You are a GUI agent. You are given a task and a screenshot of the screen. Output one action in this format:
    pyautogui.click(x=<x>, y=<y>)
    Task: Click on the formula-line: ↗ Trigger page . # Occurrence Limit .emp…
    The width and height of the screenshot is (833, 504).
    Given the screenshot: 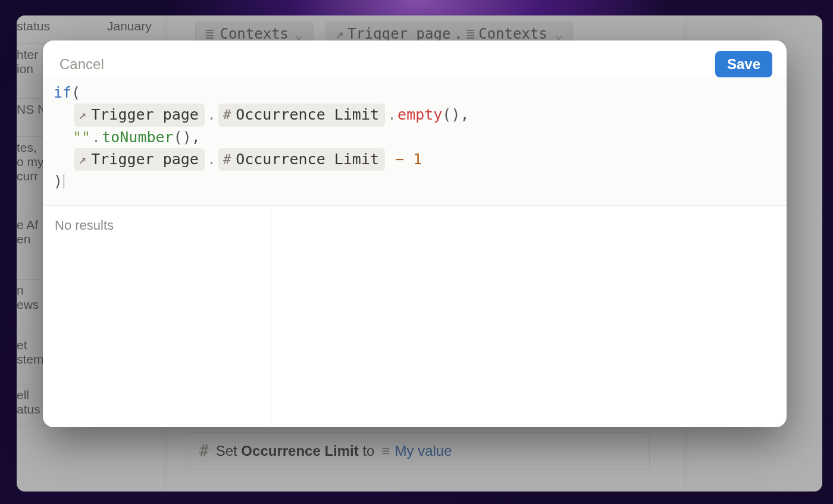 What is the action you would take?
    pyautogui.click(x=412, y=115)
    